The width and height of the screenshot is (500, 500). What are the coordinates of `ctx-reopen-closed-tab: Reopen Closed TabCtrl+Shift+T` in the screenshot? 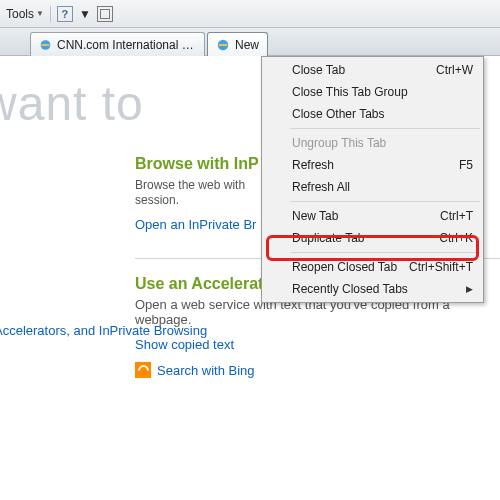 It's located at (372, 267).